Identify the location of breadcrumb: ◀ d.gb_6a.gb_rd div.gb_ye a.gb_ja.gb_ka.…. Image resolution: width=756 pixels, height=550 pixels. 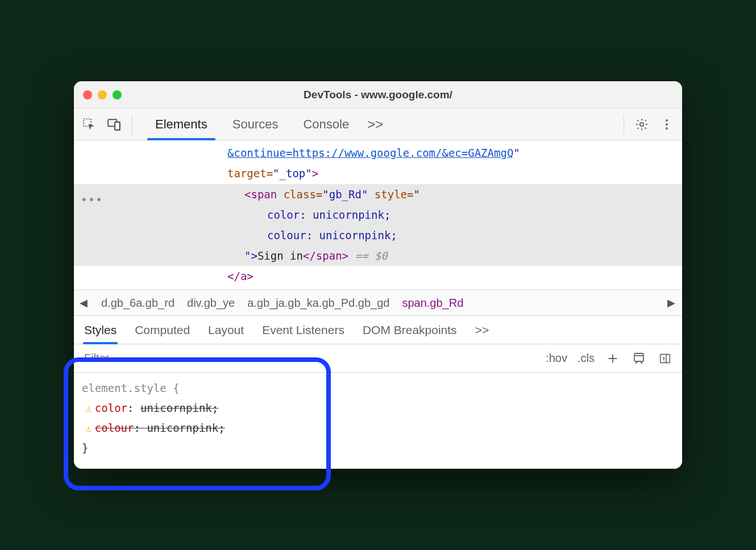
(378, 303).